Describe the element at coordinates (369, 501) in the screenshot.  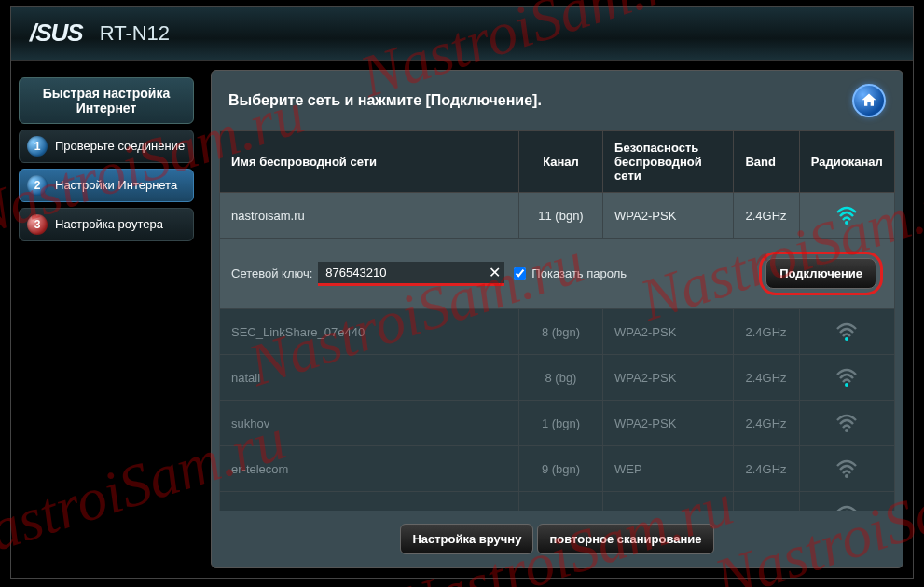
I see `cell-name: WiFi-DOM.ru-5044` at that location.